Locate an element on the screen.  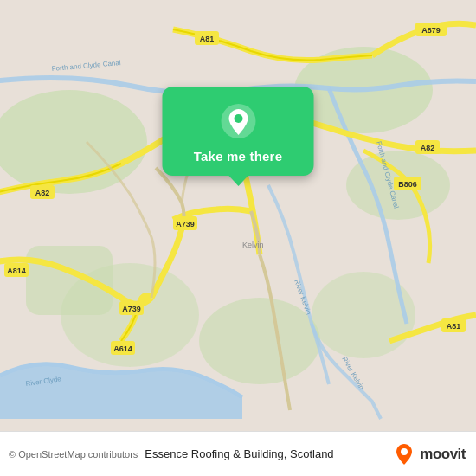
popup-label: Take me there is located at coordinates (238, 156).